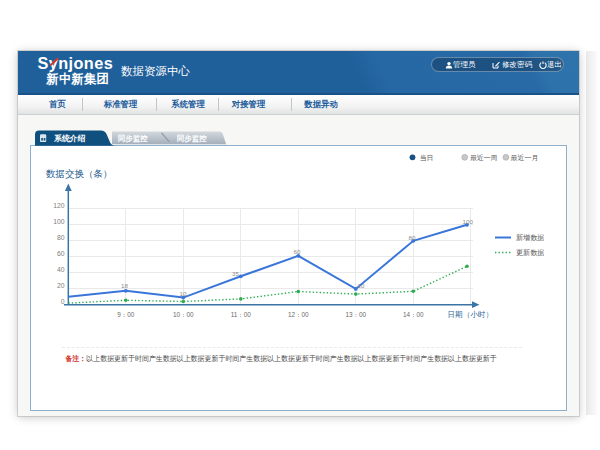  Describe the element at coordinates (414, 314) in the screenshot. I see `svg-text: 14：00` at that location.